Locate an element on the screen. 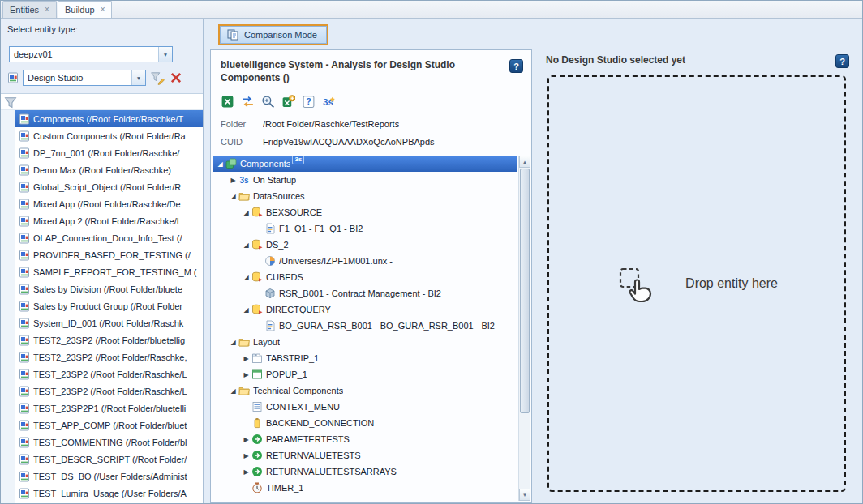  tree-node: ◢DataSources is located at coordinates (365, 196).